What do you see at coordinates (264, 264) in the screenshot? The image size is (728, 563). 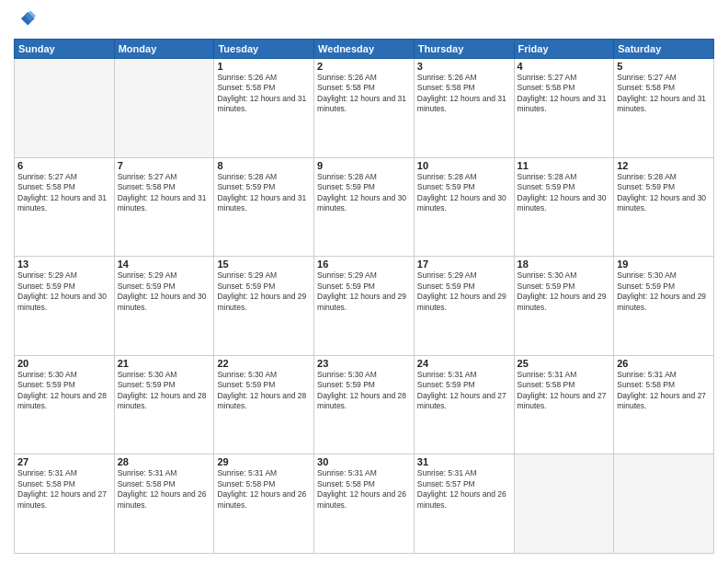 I see `day-number: 15` at bounding box center [264, 264].